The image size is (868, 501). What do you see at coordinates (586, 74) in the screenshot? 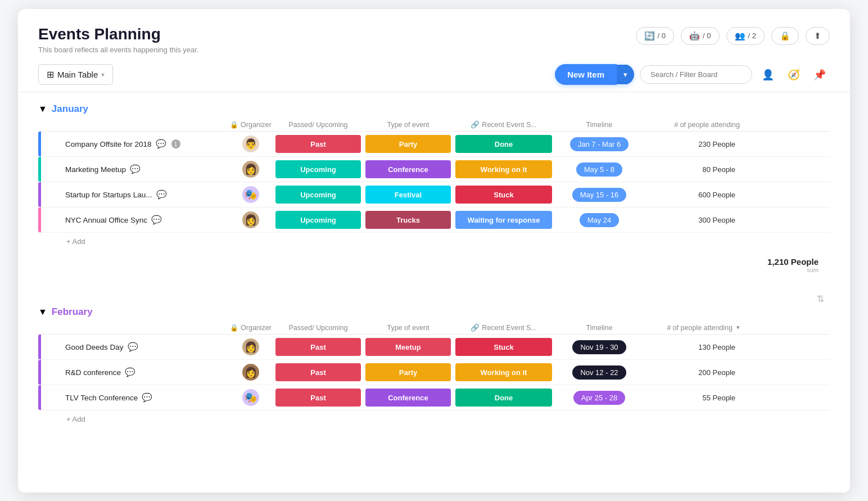
I see `new-item-main-button: New Item` at bounding box center [586, 74].